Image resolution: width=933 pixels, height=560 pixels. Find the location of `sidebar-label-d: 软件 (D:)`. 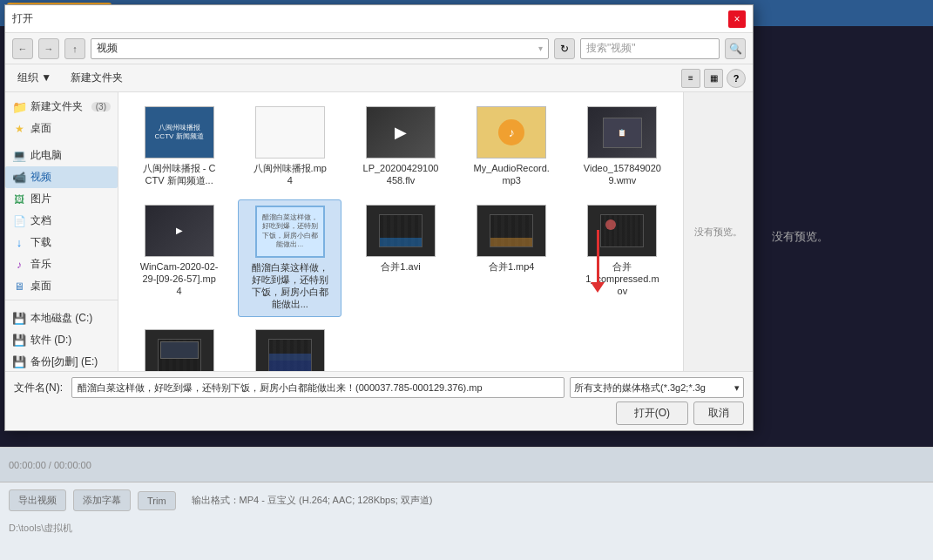

sidebar-label-d: 软件 (D:) is located at coordinates (51, 340).